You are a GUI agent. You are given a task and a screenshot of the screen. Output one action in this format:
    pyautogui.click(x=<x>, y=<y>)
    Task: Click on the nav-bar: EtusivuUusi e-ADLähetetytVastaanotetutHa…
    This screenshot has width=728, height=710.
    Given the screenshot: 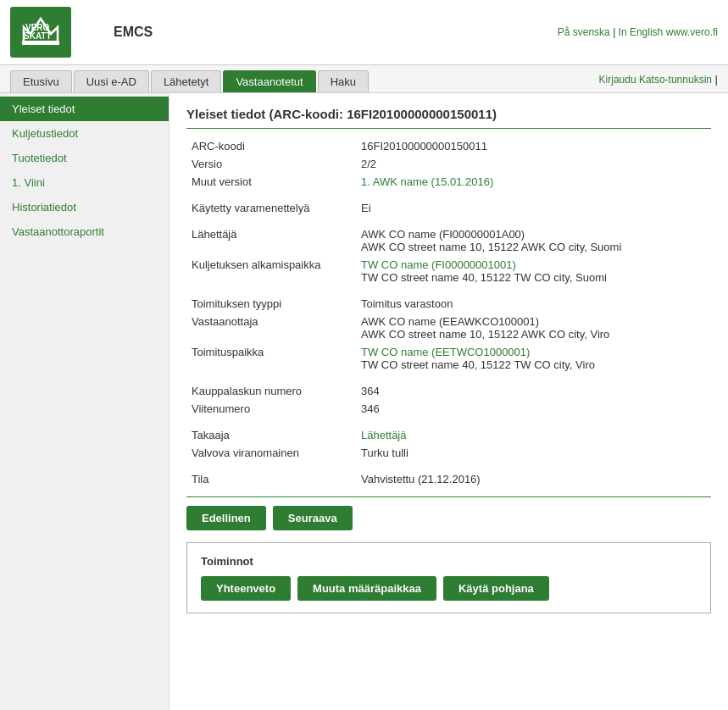 What is the action you would take?
    pyautogui.click(x=364, y=80)
    